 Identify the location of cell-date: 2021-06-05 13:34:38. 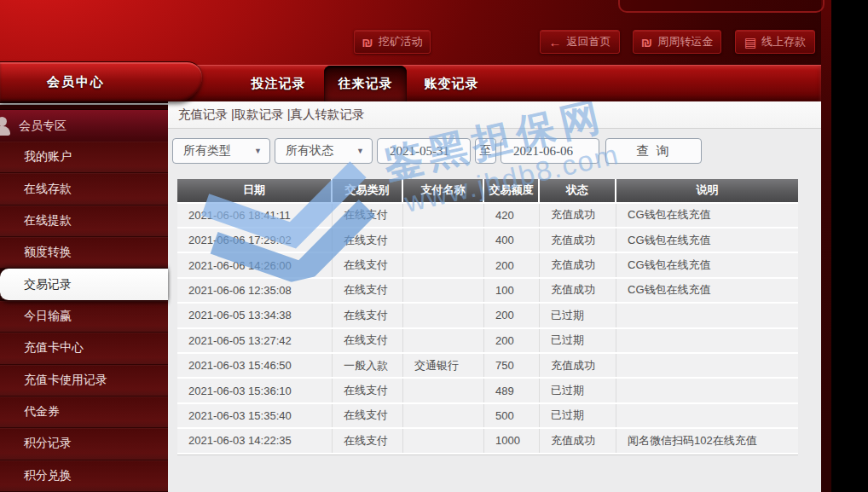
(255, 315).